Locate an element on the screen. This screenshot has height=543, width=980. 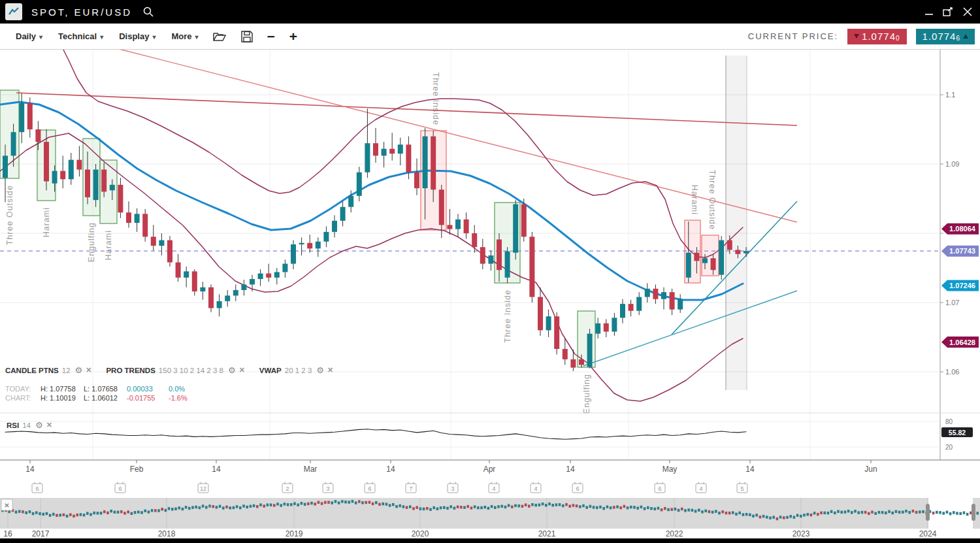
search-icon is located at coordinates (148, 12).